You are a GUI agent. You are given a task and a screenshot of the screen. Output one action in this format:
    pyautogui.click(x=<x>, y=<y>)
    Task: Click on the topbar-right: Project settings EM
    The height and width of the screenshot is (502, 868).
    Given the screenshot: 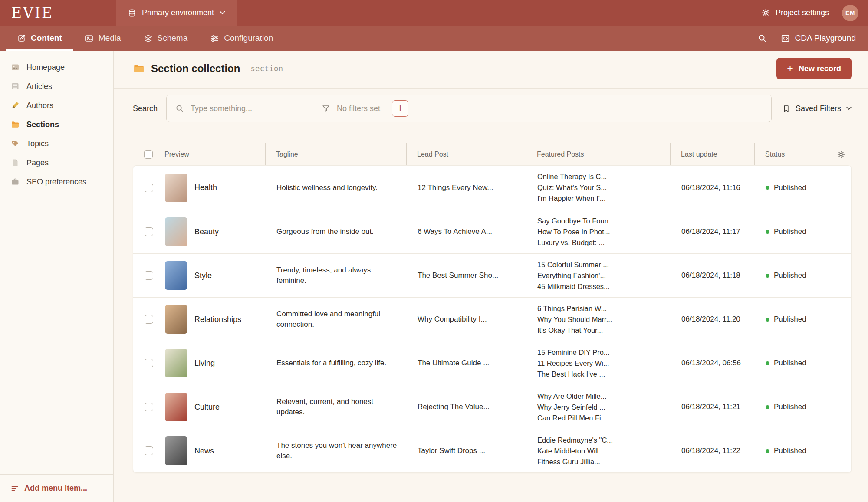 What is the action you would take?
    pyautogui.click(x=815, y=13)
    